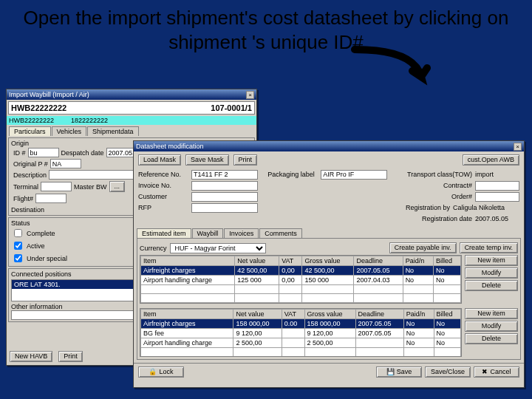 The image size is (532, 399). I want to click on trans-value: import, so click(497, 174).